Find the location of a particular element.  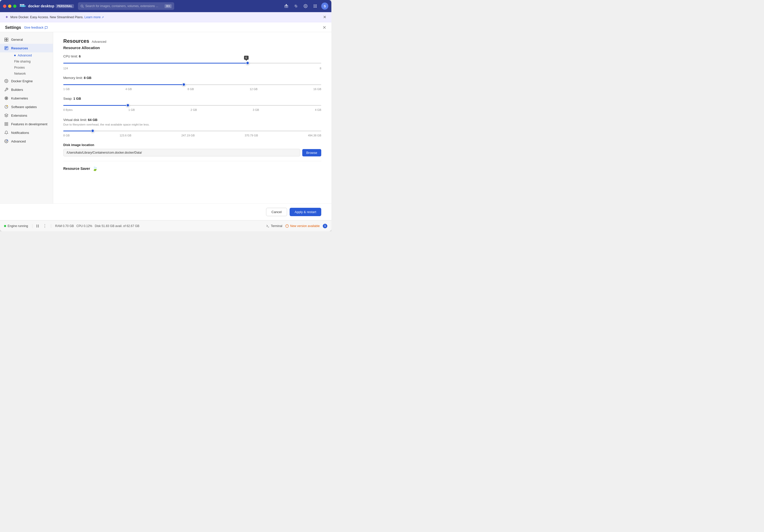

banner-close-button: ✕ is located at coordinates (325, 17).